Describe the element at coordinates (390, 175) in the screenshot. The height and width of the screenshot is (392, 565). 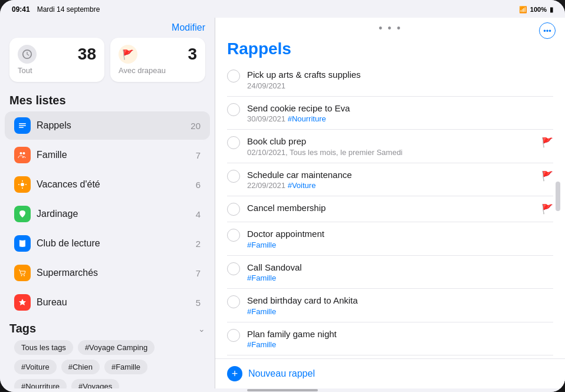
I see `reminder-title-4: Schedule car maintenance` at that location.